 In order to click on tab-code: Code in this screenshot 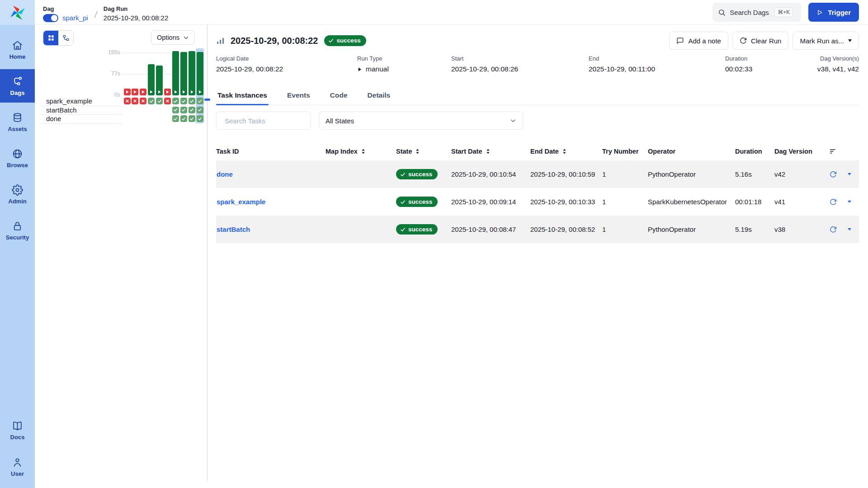, I will do `click(339, 98)`.